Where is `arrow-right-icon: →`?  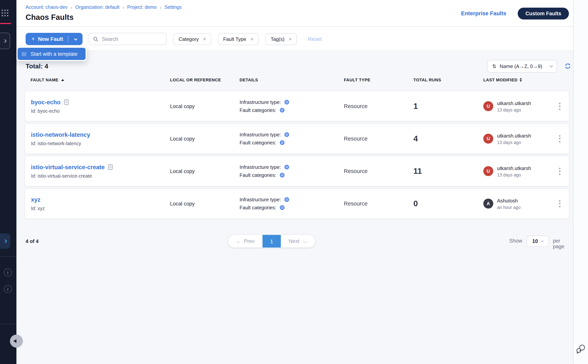
arrow-right-icon: → is located at coordinates (305, 241).